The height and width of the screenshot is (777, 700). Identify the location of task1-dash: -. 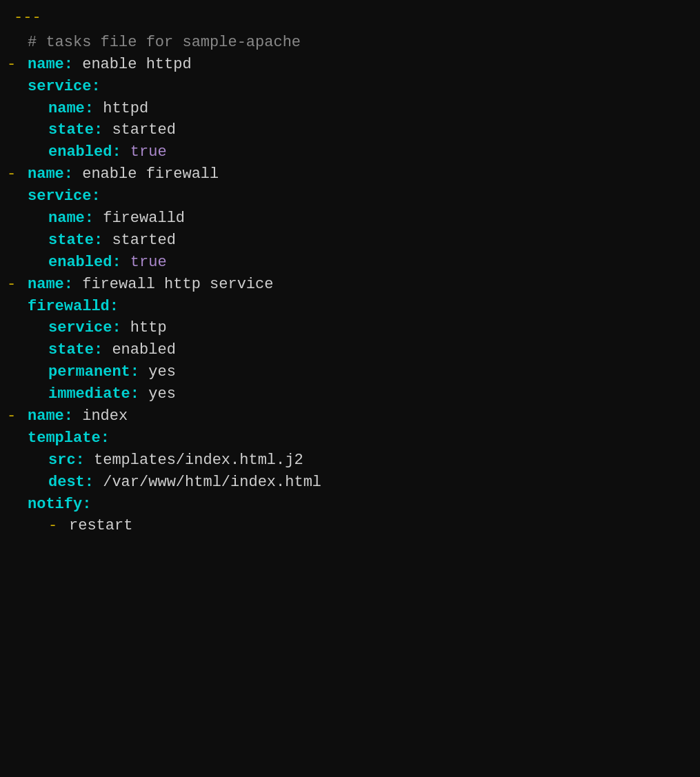
(17, 65).